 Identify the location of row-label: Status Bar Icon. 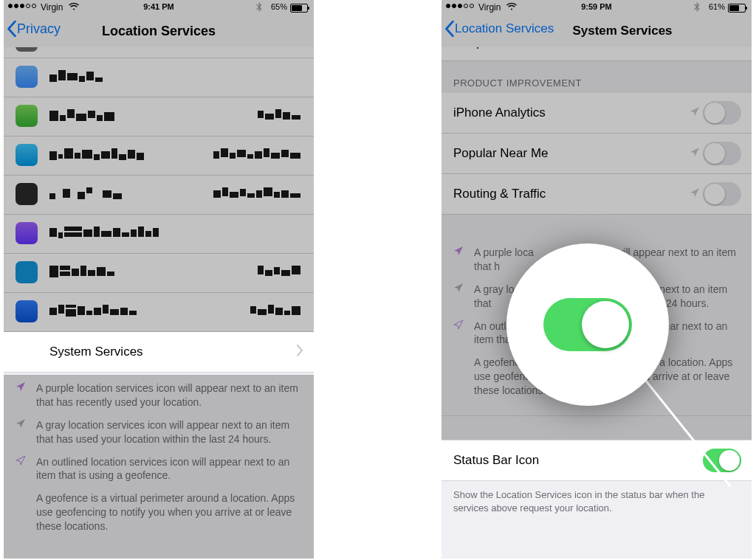
(496, 460).